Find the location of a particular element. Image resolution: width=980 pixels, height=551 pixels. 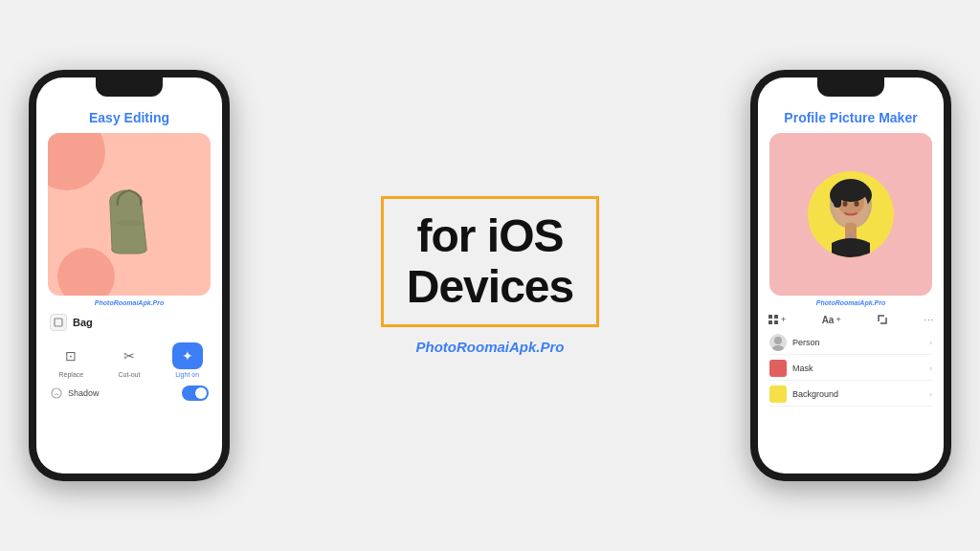

text-plus: + is located at coordinates (838, 320).